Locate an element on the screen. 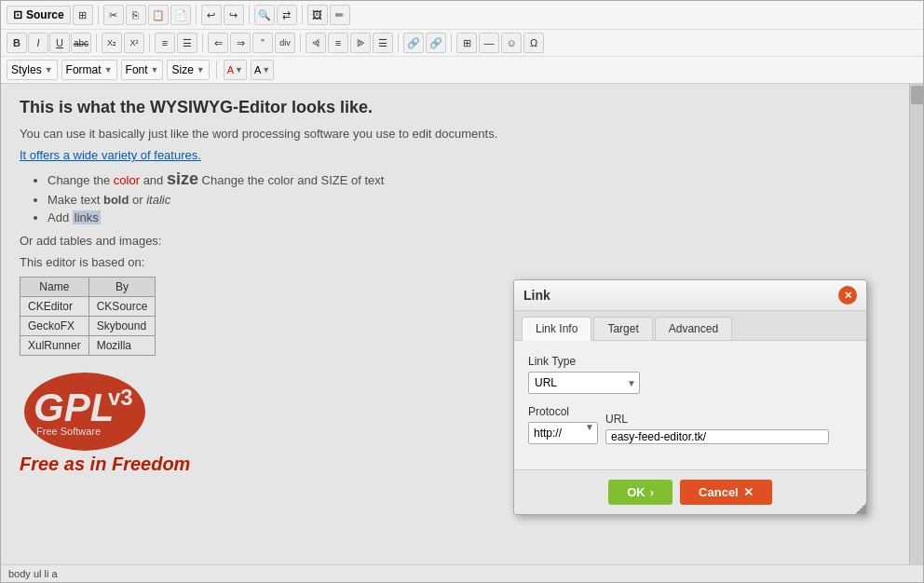  underline-button: U is located at coordinates (60, 43).